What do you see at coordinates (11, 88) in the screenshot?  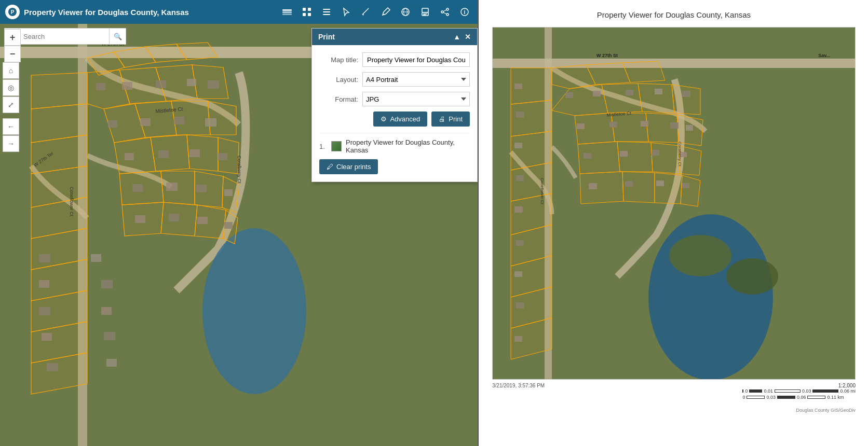 I see `locate-button: ◎` at bounding box center [11, 88].